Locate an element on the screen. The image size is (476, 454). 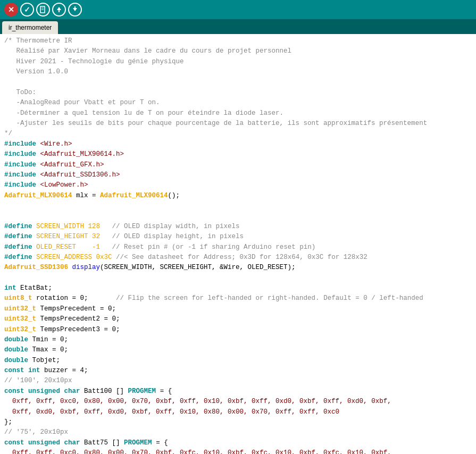
upload-button is located at coordinates (59, 10).